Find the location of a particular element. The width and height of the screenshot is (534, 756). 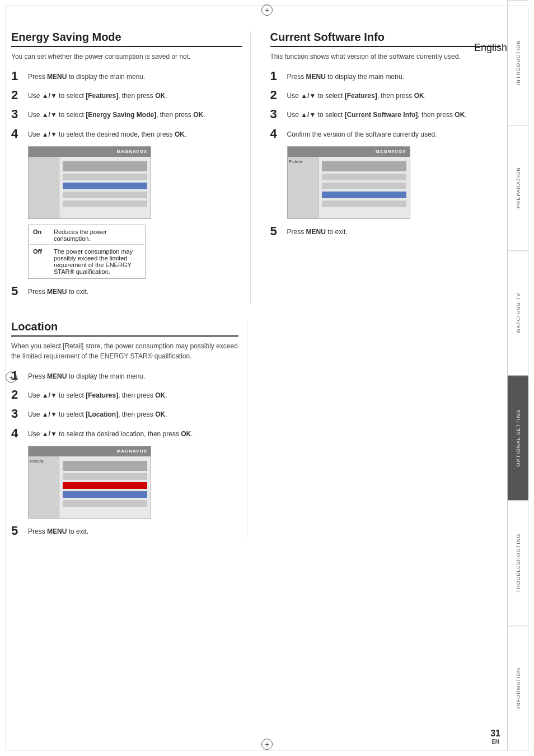

energy-step-4: 4 Use ▲/▼ to select the desired mode, th… is located at coordinates (127, 134).